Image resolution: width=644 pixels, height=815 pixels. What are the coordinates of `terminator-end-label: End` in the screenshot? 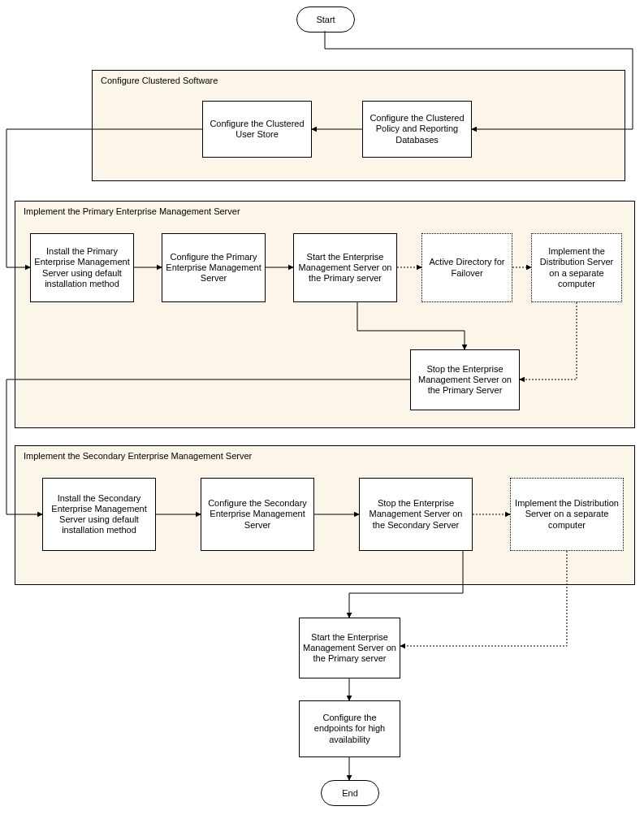 It's located at (350, 793).